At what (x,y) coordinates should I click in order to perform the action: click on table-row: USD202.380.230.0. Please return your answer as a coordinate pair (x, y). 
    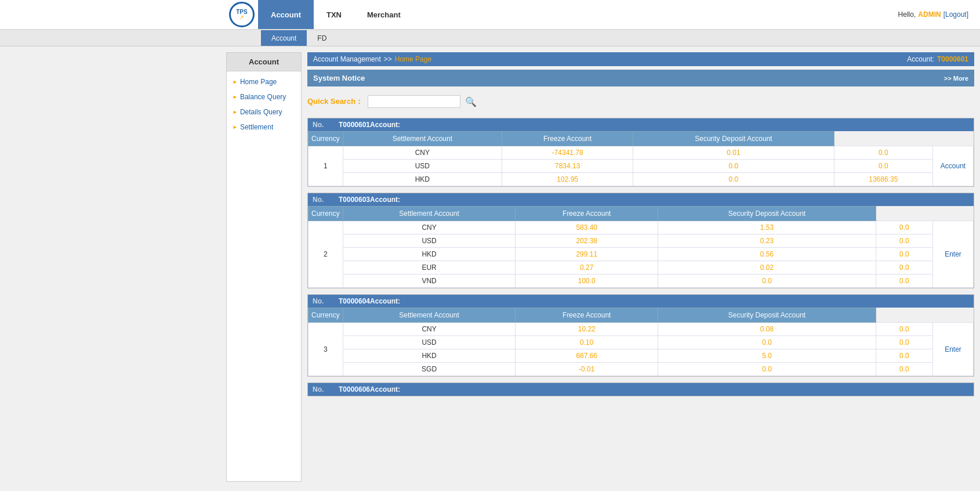
    Looking at the image, I should click on (641, 241).